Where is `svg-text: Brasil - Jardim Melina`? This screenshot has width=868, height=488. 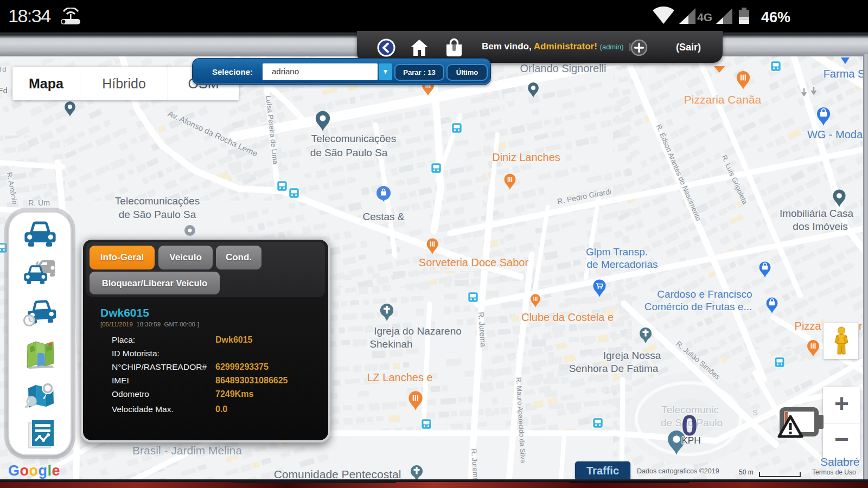
svg-text: Brasil - Jardim Melina is located at coordinates (187, 450).